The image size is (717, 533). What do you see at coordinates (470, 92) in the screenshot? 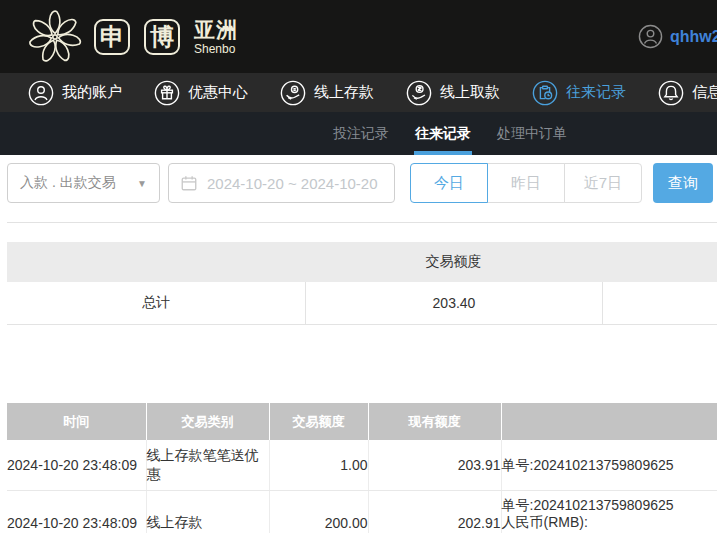
I see `nav-label: 线上取款` at bounding box center [470, 92].